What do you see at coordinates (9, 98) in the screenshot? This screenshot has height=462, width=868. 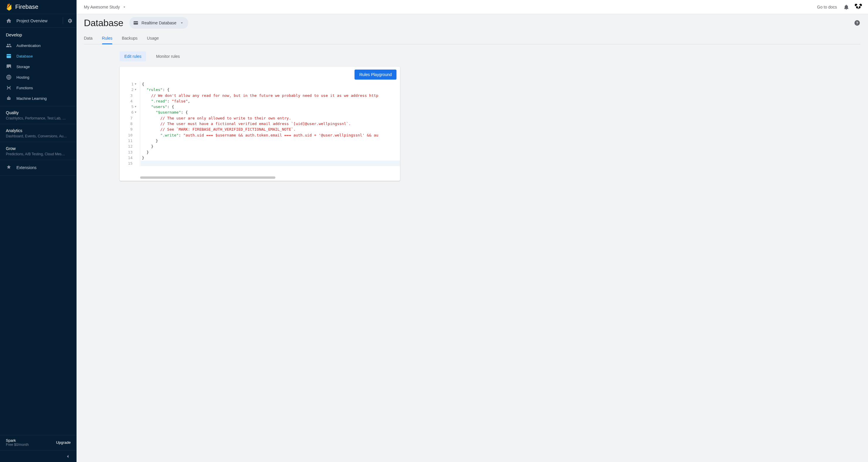 I see `robot-icon` at bounding box center [9, 98].